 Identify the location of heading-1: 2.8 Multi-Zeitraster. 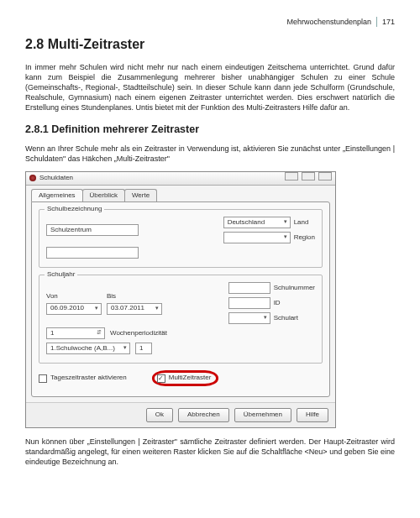
(210, 44).